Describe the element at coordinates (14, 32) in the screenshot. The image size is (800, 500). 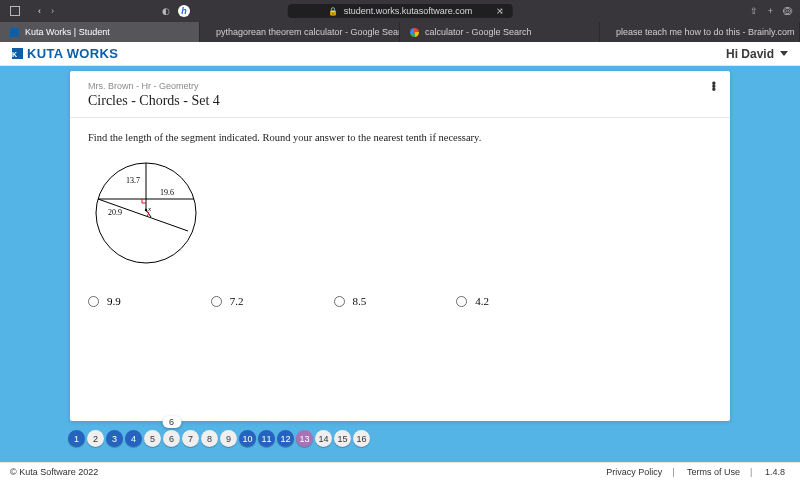
I see `kuta-favicon-icon` at that location.